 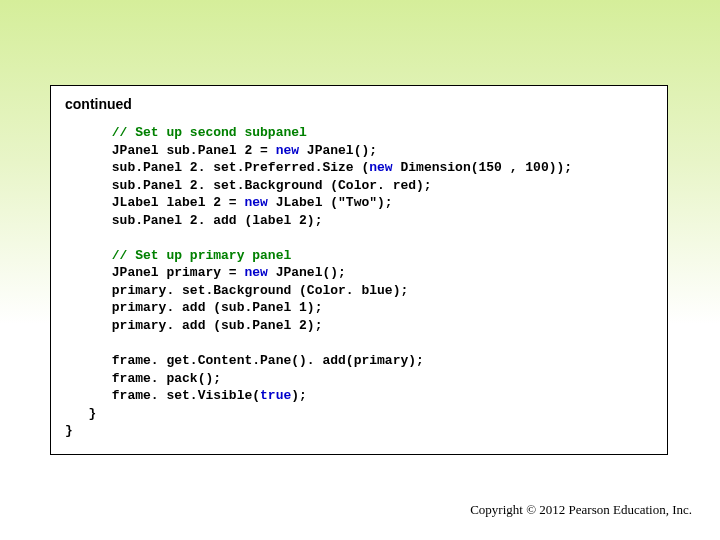 What do you see at coordinates (194, 150) in the screenshot?
I see `line-1a: JPanel sub.Panel 2 =` at bounding box center [194, 150].